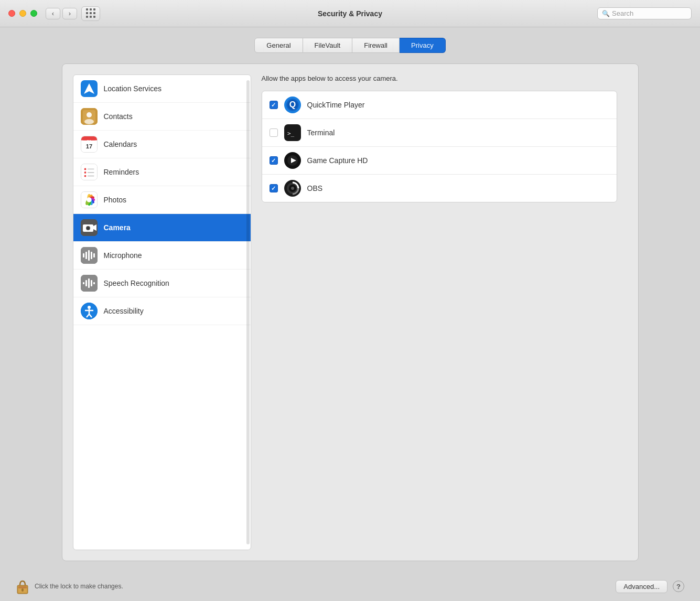  What do you see at coordinates (61, 14) in the screenshot?
I see `nav-buttons: ‹ ›` at bounding box center [61, 14].